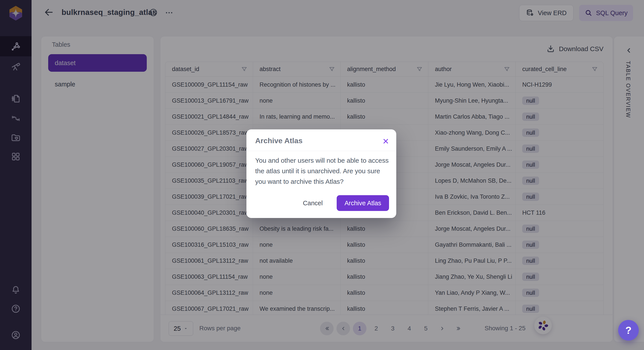  I want to click on help-beacon-button: ?, so click(628, 330).